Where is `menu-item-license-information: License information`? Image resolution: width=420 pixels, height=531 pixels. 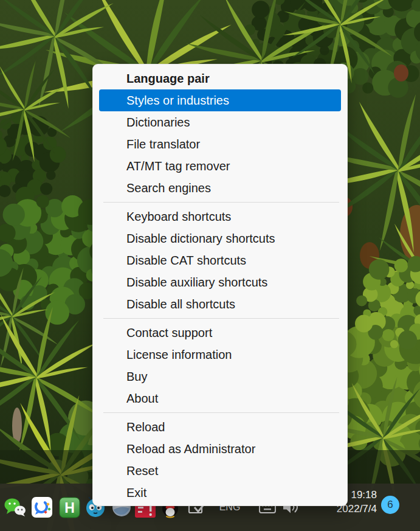
menu-item-license-information: License information is located at coordinates (220, 355).